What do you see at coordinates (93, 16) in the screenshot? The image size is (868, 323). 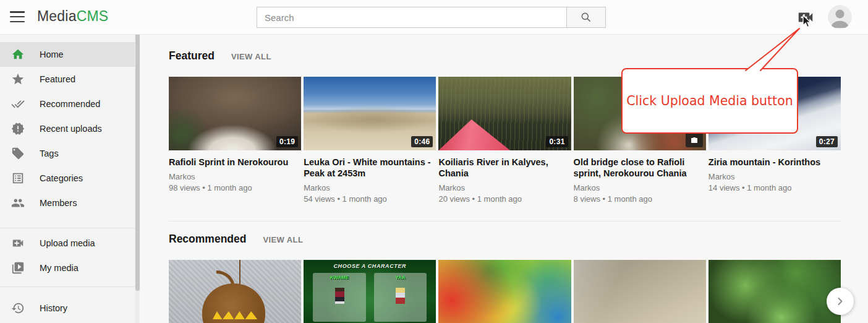 I see `logo-cms-text: CMS` at bounding box center [93, 16].